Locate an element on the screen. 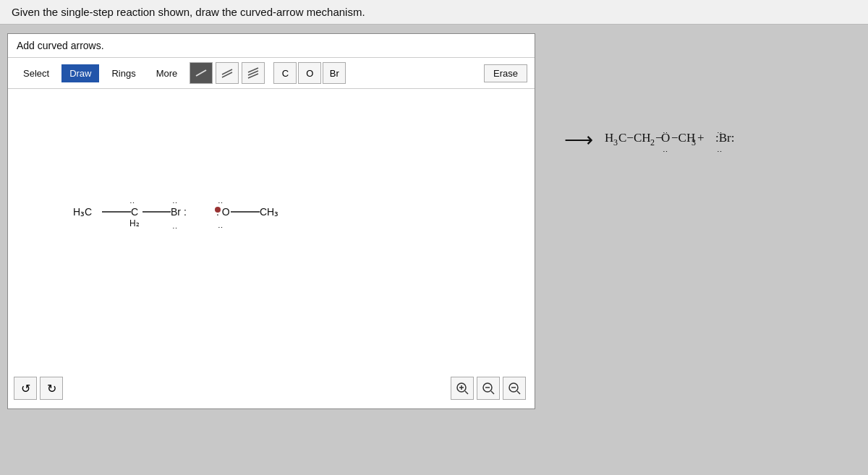  select-button: Select is located at coordinates (36, 74).